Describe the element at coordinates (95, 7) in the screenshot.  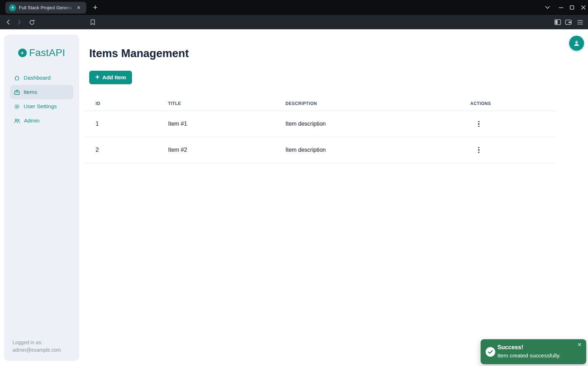
I see `new-tab-button: +` at that location.